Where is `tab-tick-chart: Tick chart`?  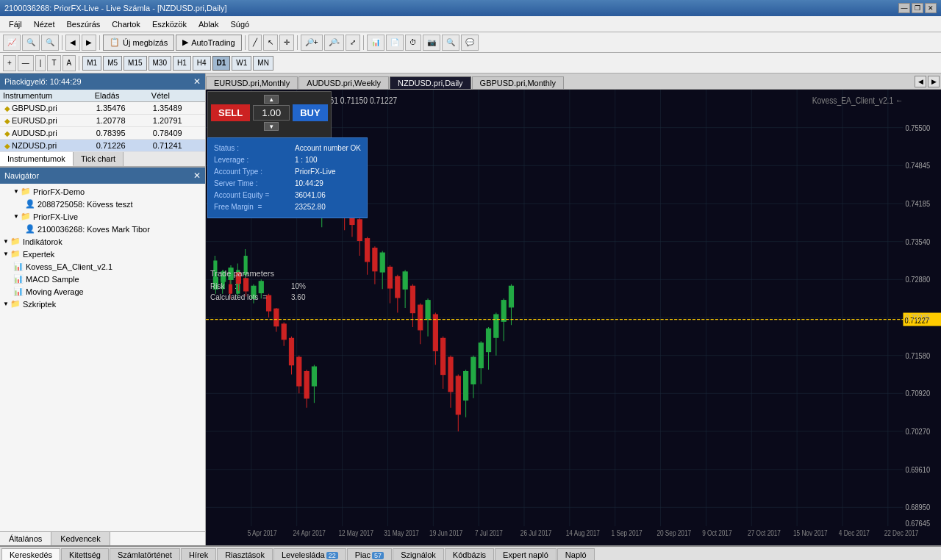
tab-tick-chart: Tick chart is located at coordinates (99, 159).